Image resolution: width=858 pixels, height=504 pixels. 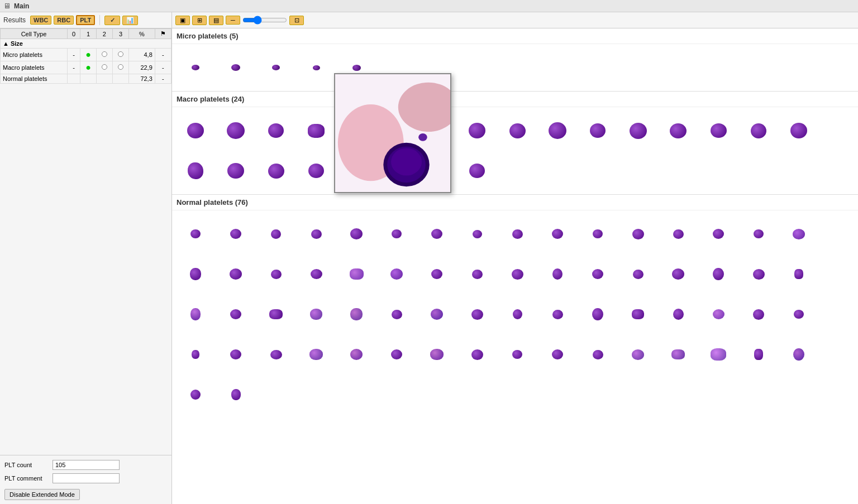 What do you see at coordinates (86, 465) in the screenshot?
I see `plt-count-input` at bounding box center [86, 465].